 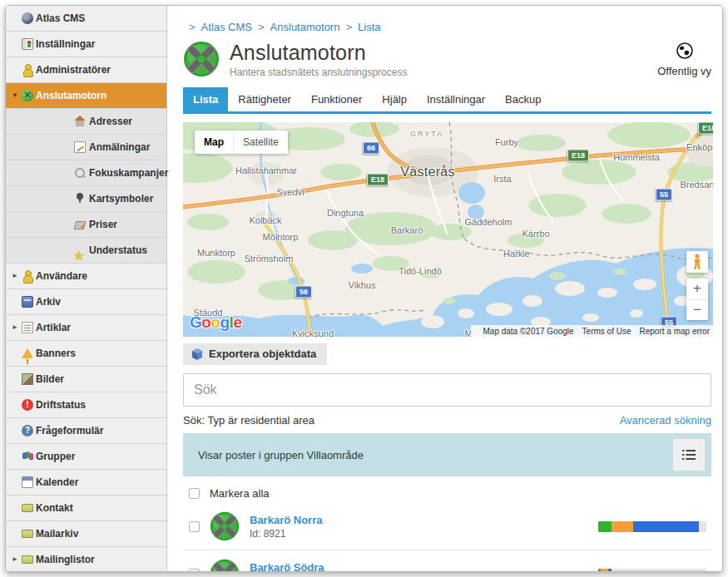 What do you see at coordinates (226, 27) in the screenshot?
I see `breadcrumb-link-atlas-cms: Atlas CMS` at bounding box center [226, 27].